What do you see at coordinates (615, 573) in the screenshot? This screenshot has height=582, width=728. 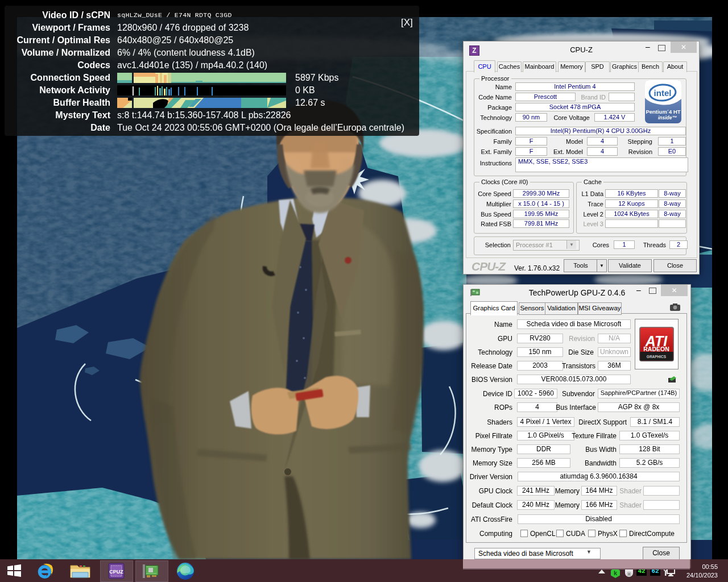 I see `svg-text: k` at bounding box center [615, 573].